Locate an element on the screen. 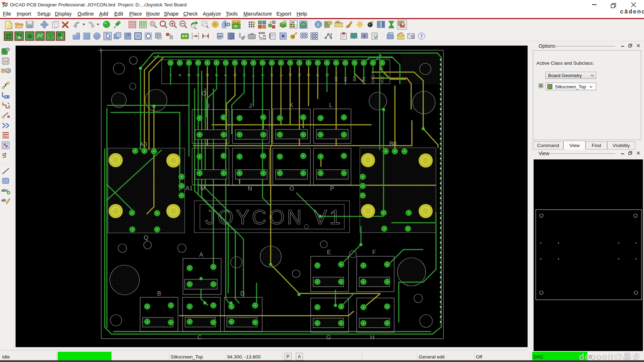 This screenshot has height=362, width=644. svg-text: V2 is located at coordinates (265, 39).